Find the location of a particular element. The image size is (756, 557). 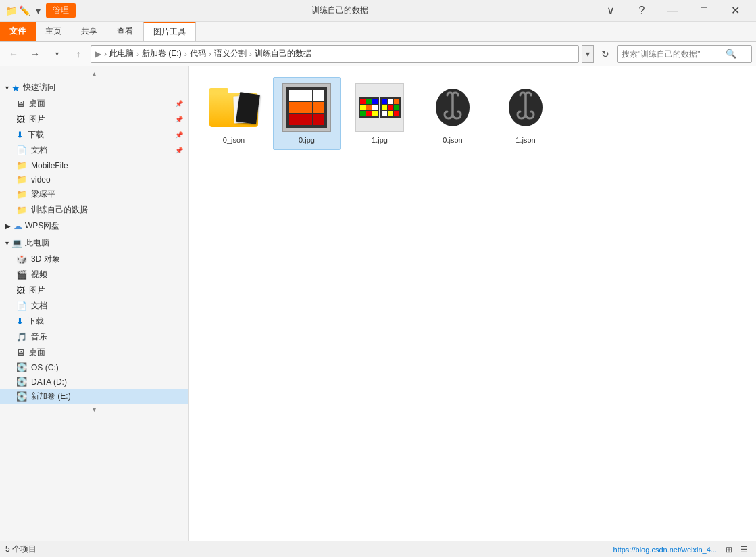

file-item-0jpg: 0.jpg is located at coordinates (307, 114).